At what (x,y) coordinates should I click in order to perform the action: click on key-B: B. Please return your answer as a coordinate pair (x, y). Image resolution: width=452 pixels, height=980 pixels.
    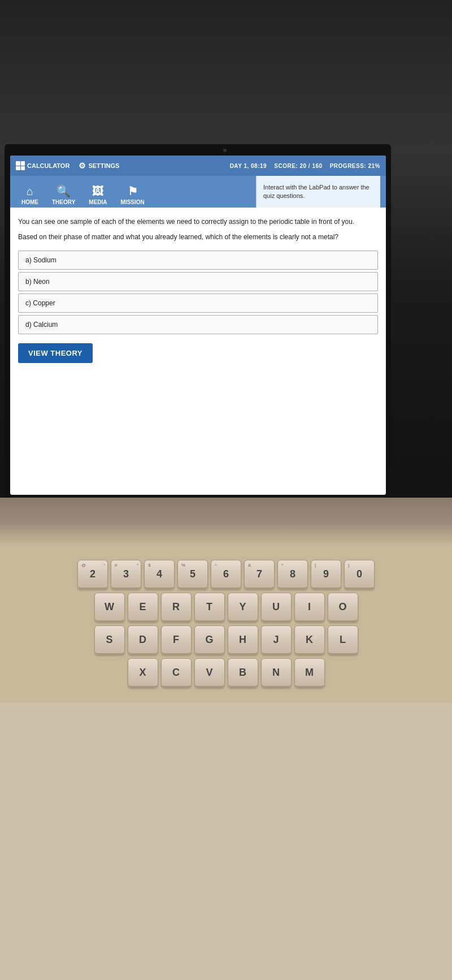
    Looking at the image, I should click on (243, 673).